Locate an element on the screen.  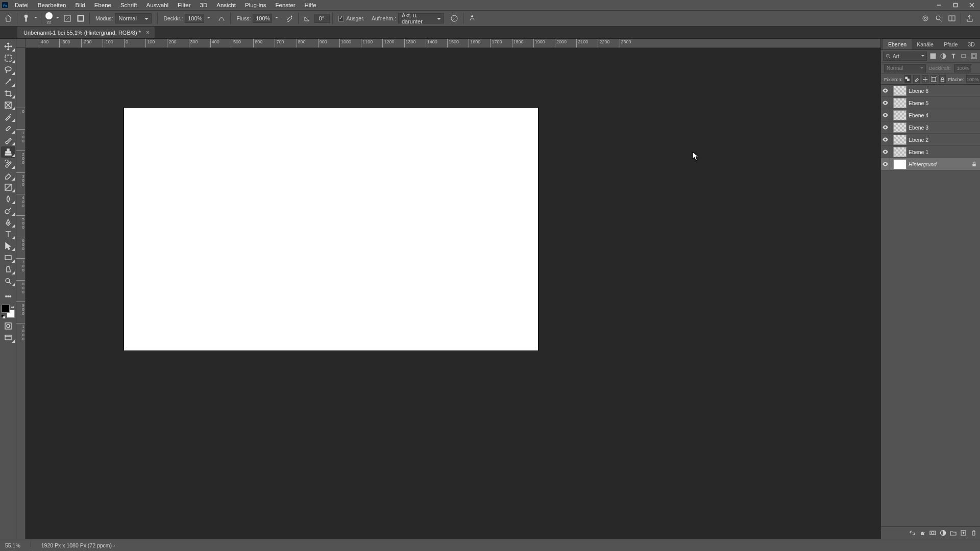
ruler-vertical: 01002003004005006007008009001000 is located at coordinates (21, 293).